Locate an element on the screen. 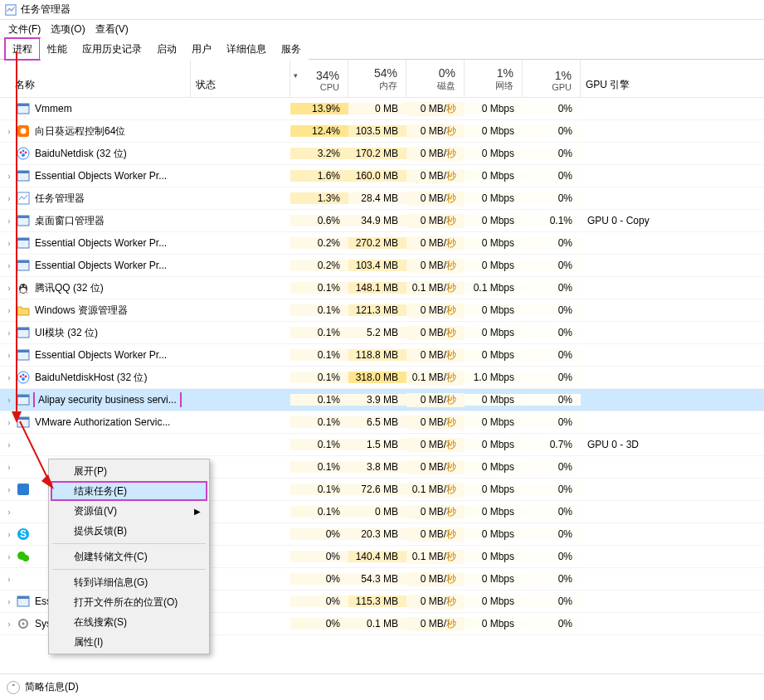 This screenshot has height=700, width=764. col-header-disk: 0%磁盘 is located at coordinates (436, 78).